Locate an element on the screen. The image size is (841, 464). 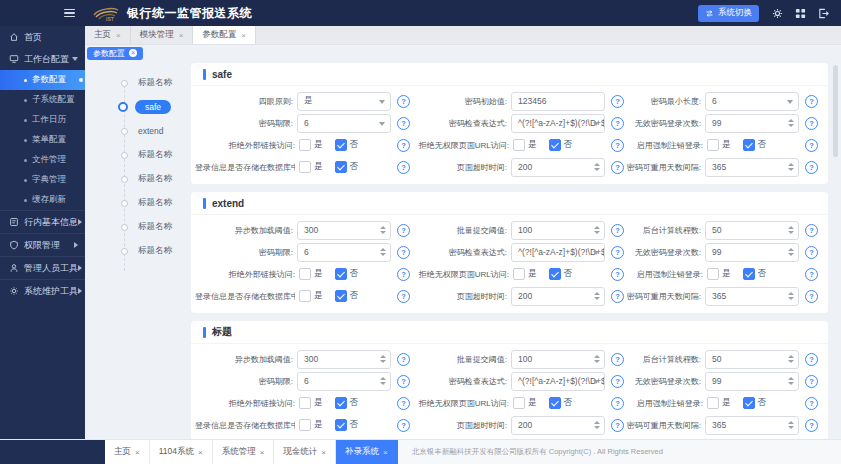
sidebar-subitem: 子系统配置 is located at coordinates (42, 100).